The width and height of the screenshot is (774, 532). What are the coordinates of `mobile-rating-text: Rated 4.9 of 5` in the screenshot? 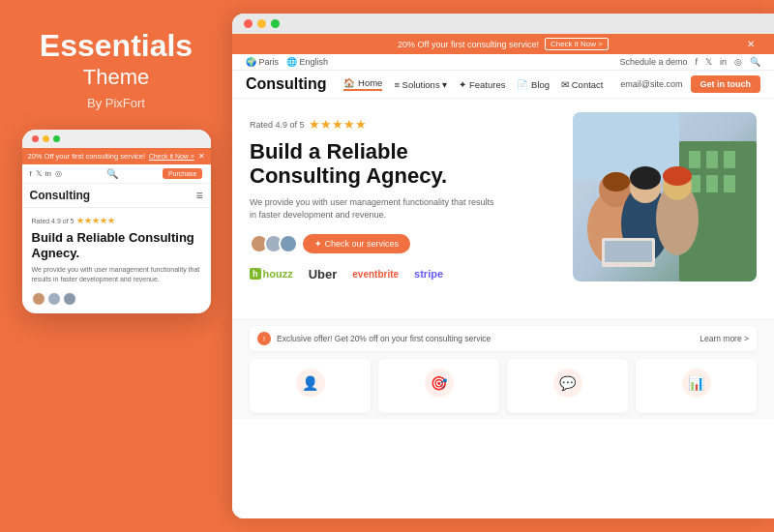 It's located at (53, 221).